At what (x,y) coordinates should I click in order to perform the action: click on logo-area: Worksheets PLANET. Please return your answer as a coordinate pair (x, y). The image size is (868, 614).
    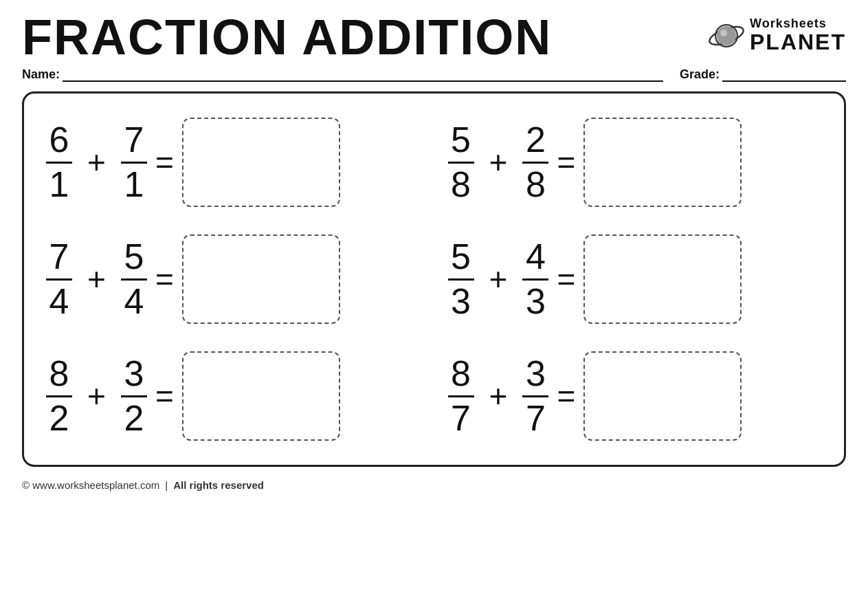
    Looking at the image, I should click on (777, 34).